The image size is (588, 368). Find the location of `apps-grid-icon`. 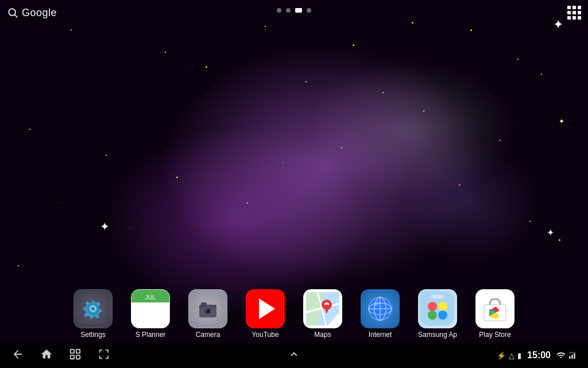

apps-grid-icon is located at coordinates (574, 13).